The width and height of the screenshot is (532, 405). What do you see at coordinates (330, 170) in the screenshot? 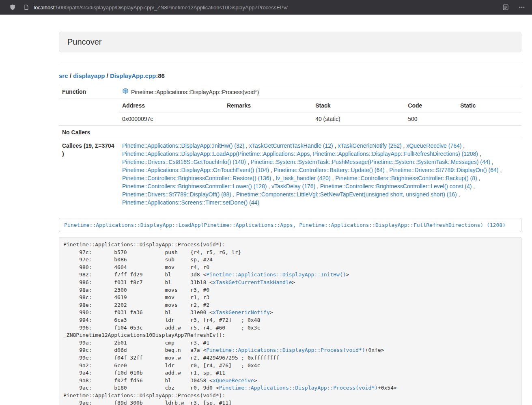
I see `callee-link: Pinetime::Controllers::Battery::Update()…` at bounding box center [330, 170].